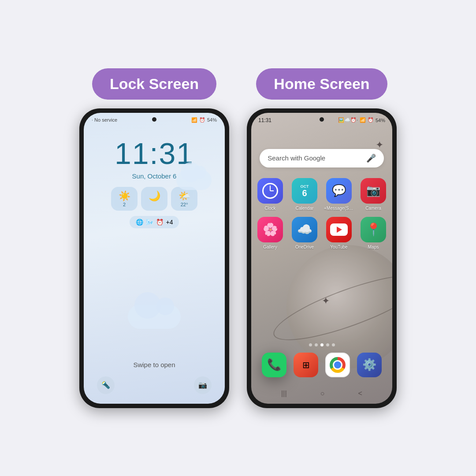 The width and height of the screenshot is (476, 476). Describe the element at coordinates (339, 307) in the screenshot. I see `planet-decoration` at that location.